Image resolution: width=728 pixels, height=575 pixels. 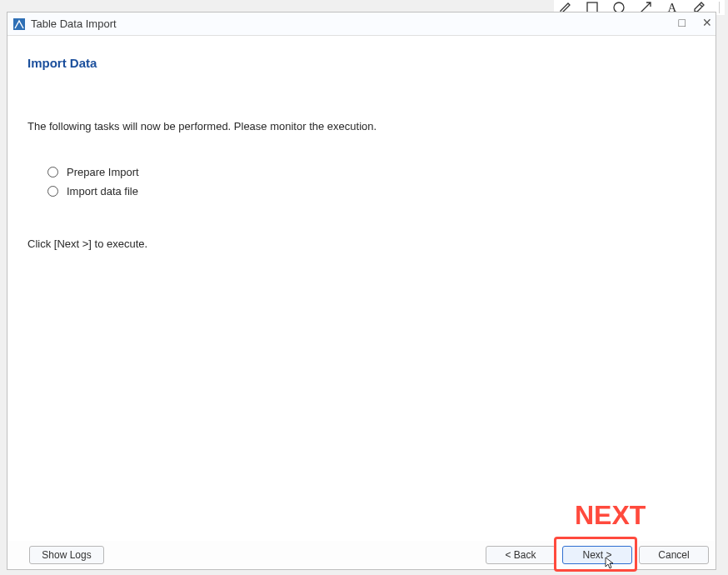 I want to click on titlebar: Table Data Import □ ✕, so click(x=362, y=24).